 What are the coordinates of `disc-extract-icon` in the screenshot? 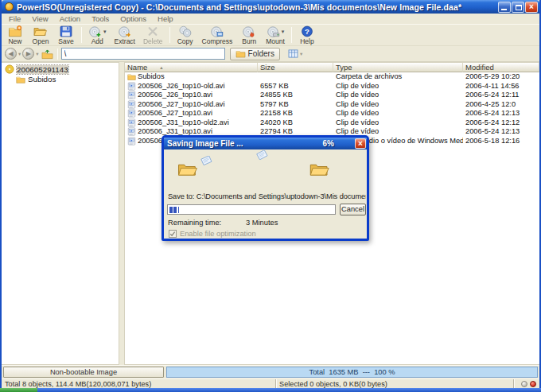 It's located at (125, 32).